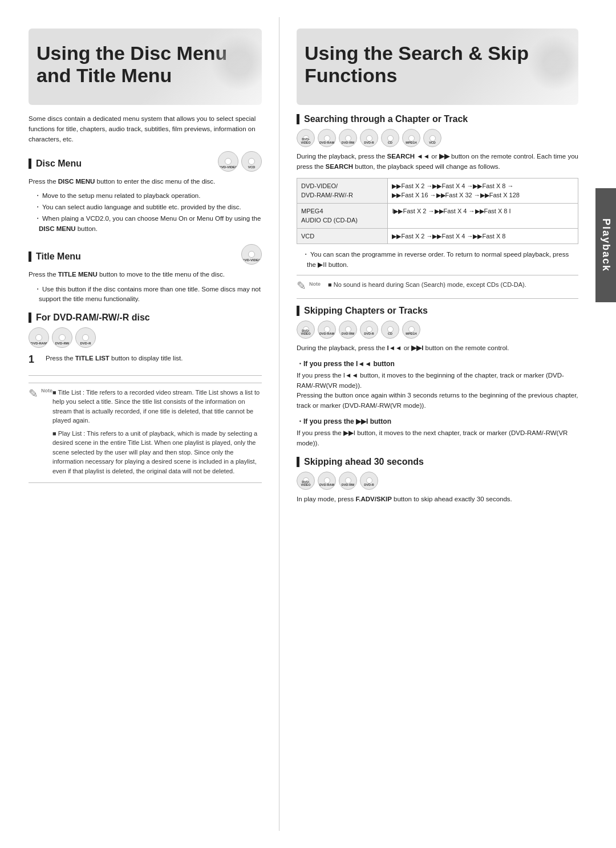 Image resolution: width=616 pixels, height=848 pixels. What do you see at coordinates (348, 138) in the screenshot?
I see `disc-icon-dvd-rw-r: DVD-RW` at bounding box center [348, 138].